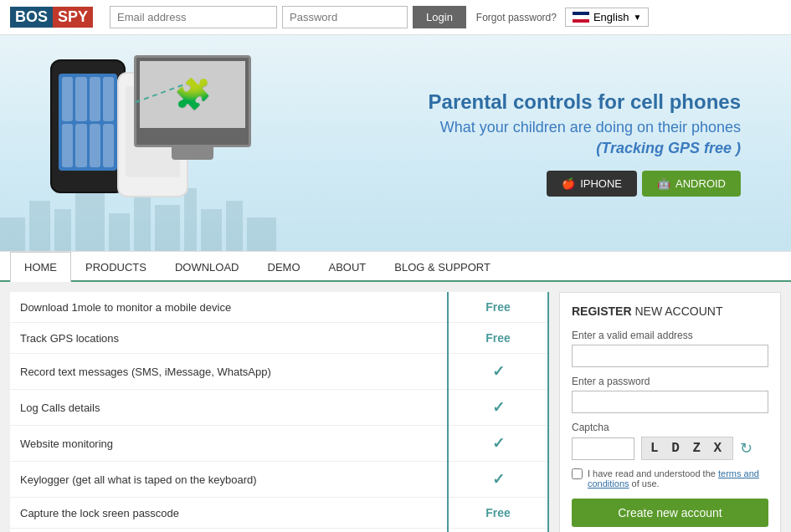  What do you see at coordinates (208, 267) in the screenshot?
I see `nav-item-download: DOWNLOAD` at bounding box center [208, 267].